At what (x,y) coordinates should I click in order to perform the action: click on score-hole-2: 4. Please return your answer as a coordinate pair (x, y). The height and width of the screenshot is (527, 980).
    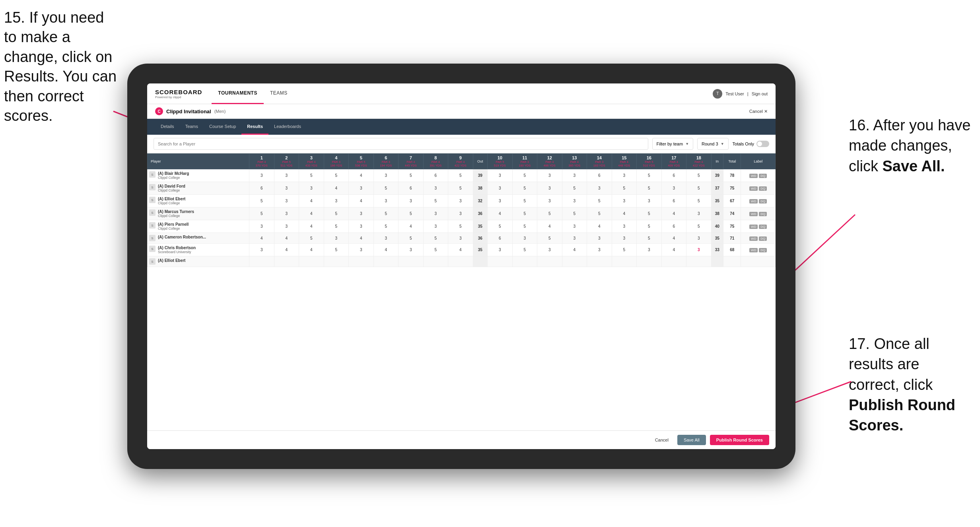
    Looking at the image, I should click on (286, 238).